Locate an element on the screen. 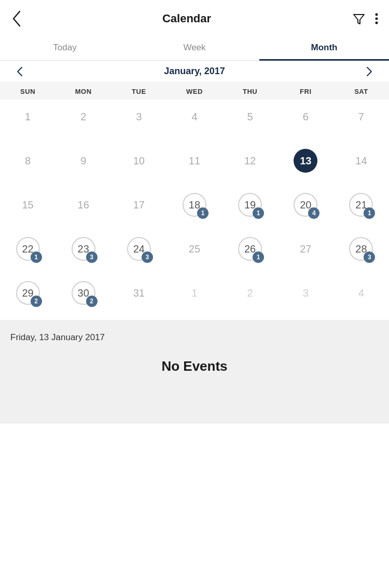 This screenshot has width=389, height=588. event-badge: 2 is located at coordinates (92, 301).